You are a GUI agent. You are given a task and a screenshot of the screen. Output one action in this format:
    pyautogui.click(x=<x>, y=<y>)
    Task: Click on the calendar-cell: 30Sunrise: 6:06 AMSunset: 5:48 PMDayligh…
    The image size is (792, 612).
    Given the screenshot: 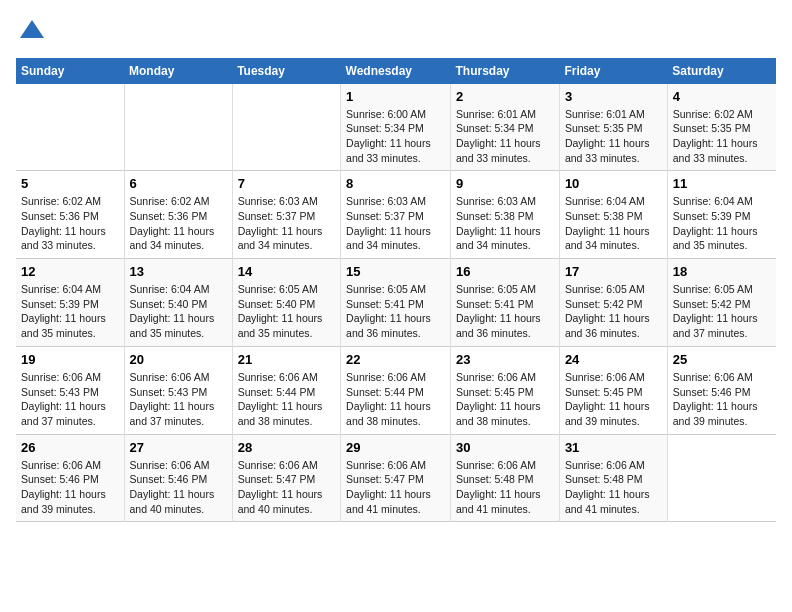 What is the action you would take?
    pyautogui.click(x=504, y=478)
    